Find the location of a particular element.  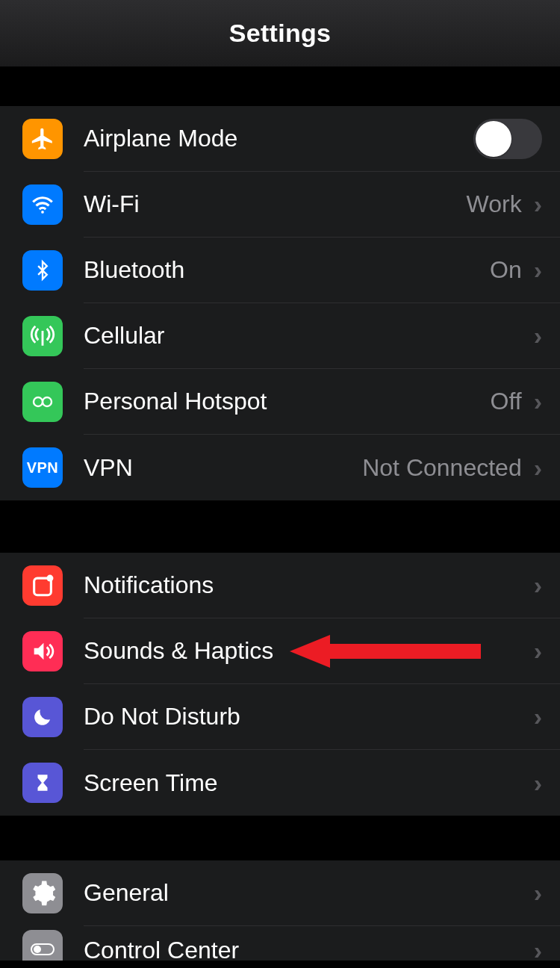

row-label: Cellular is located at coordinates (309, 336).